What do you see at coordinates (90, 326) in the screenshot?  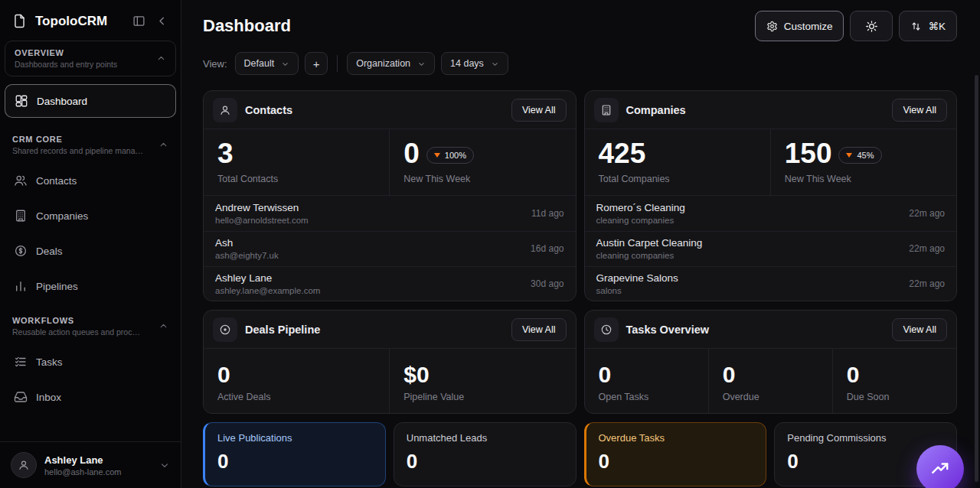 I see `sidebar-section-workflows: WORKFLOWS Reusable action queues and pro…` at bounding box center [90, 326].